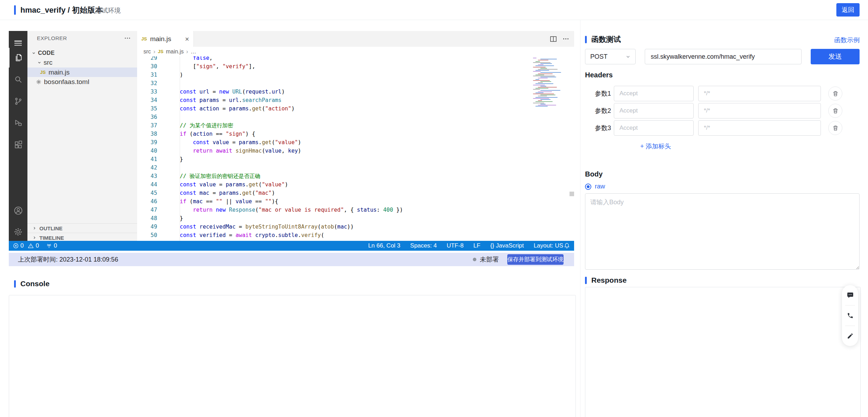  Describe the element at coordinates (356, 134) in the screenshot. I see `code-line: 38 if (action == "sign") {` at that location.